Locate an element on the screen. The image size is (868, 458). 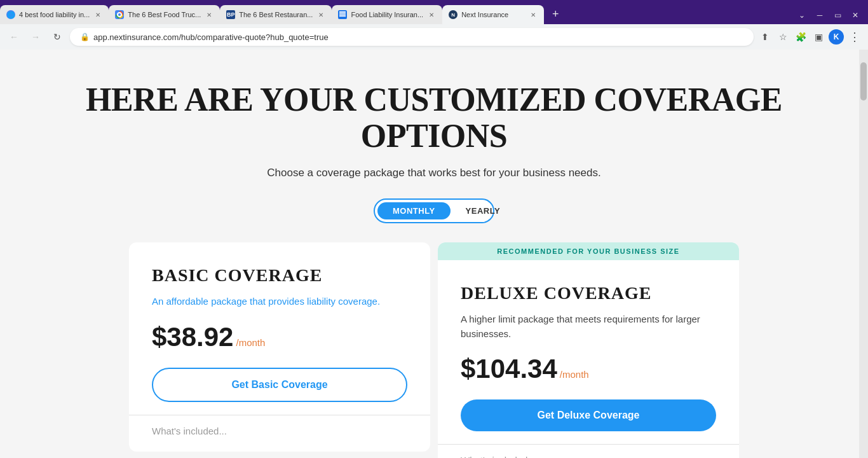
basic-card-description: An affordable package that provides liab… is located at coordinates (280, 302).